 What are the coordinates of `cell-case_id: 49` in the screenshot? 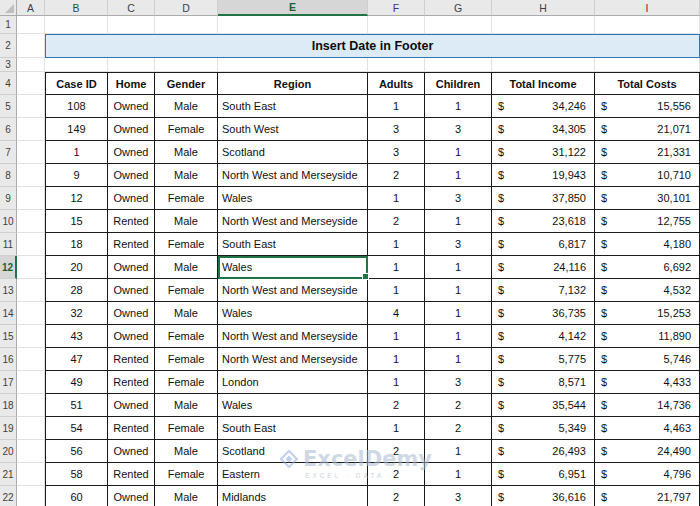 It's located at (76, 382).